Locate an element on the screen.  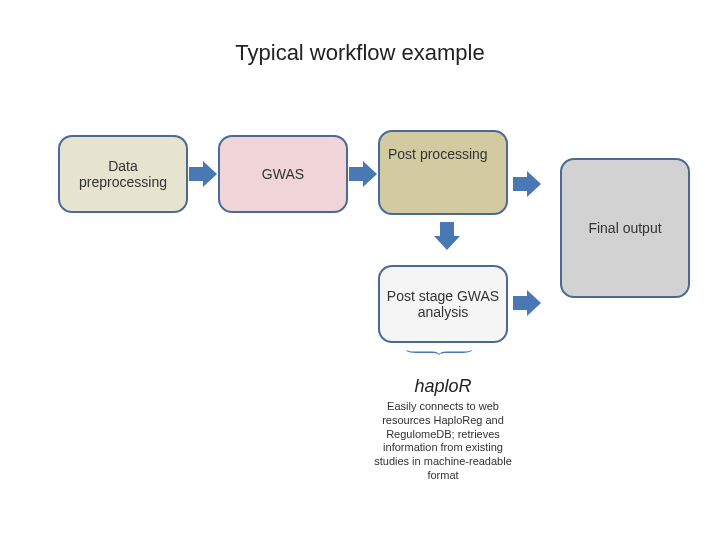
box-post-stage-gwas: Post stage GWAS analysis is located at coordinates (443, 304).